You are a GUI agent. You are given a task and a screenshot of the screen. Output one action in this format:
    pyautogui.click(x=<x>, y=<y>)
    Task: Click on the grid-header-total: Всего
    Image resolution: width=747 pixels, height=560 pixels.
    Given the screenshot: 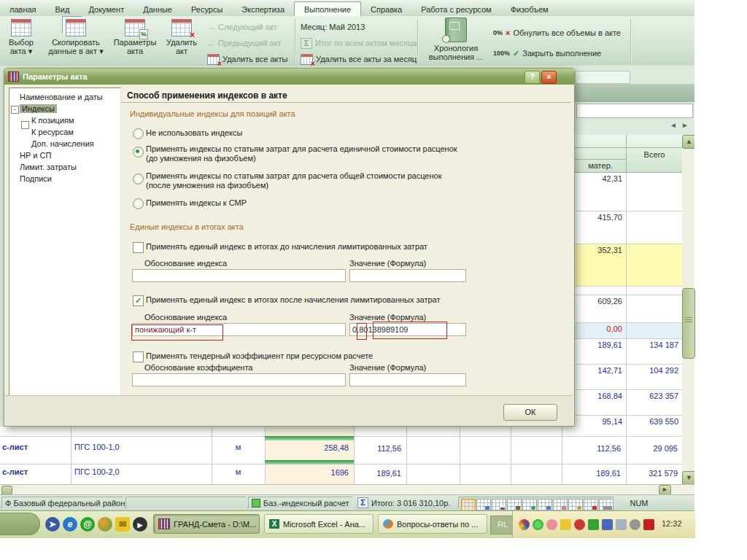 What is the action you would take?
    pyautogui.click(x=654, y=154)
    